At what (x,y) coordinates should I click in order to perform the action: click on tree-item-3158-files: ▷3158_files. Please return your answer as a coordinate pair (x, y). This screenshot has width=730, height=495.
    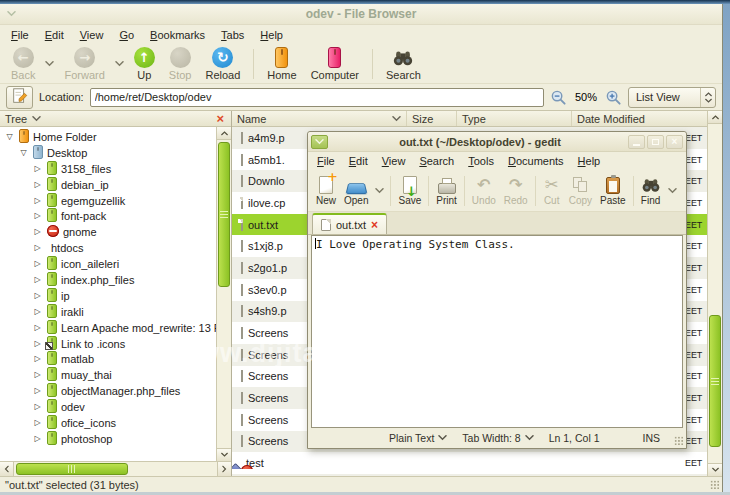
    Looking at the image, I should click on (108, 169).